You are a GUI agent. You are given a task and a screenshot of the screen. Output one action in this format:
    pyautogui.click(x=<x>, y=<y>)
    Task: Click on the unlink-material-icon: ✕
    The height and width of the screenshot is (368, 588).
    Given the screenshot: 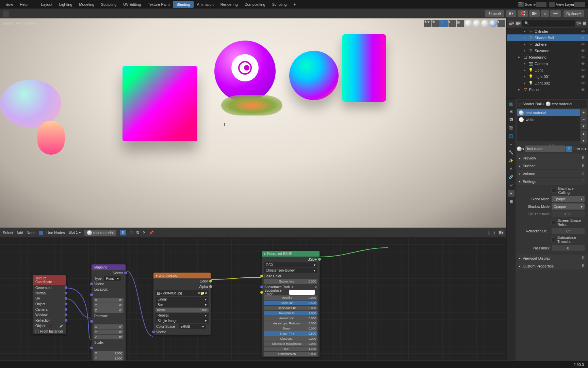 What is the action you would take?
    pyautogui.click(x=144, y=232)
    